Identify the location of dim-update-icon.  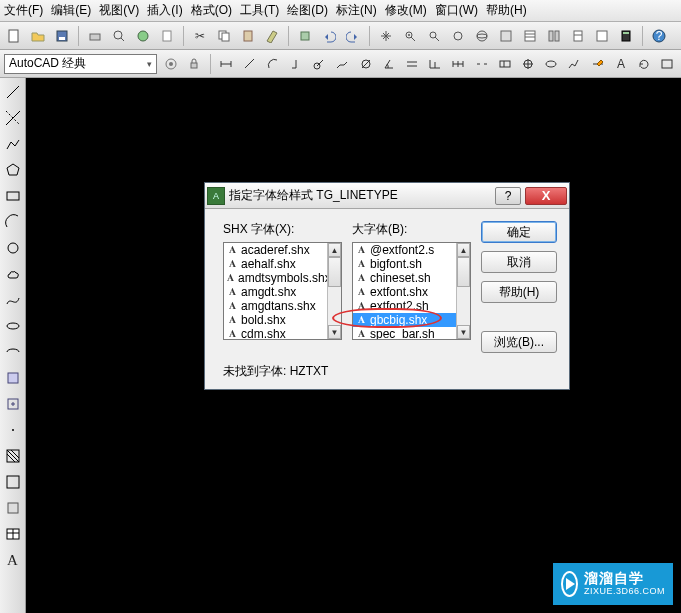
(644, 64).